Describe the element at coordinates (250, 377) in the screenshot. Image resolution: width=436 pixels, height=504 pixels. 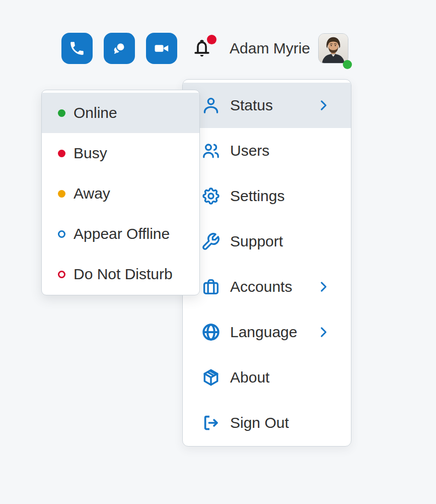
I see `menu-item-label: About` at that location.